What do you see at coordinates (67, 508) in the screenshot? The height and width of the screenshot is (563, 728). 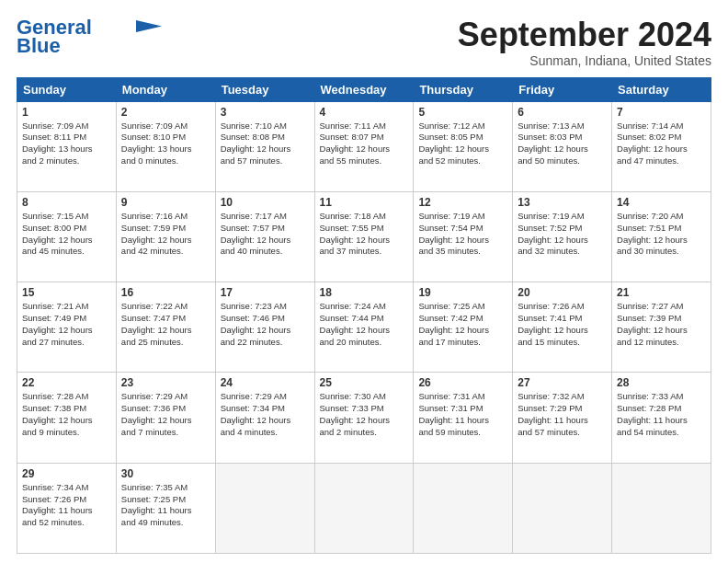 I see `calendar-cell: 29Sunrise: 7:34 AMSunset: 7:26 PMDayligh…` at bounding box center [67, 508].